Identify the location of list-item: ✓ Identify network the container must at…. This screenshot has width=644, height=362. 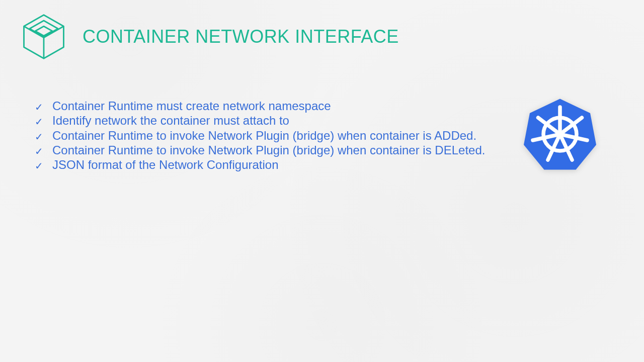
(281, 121).